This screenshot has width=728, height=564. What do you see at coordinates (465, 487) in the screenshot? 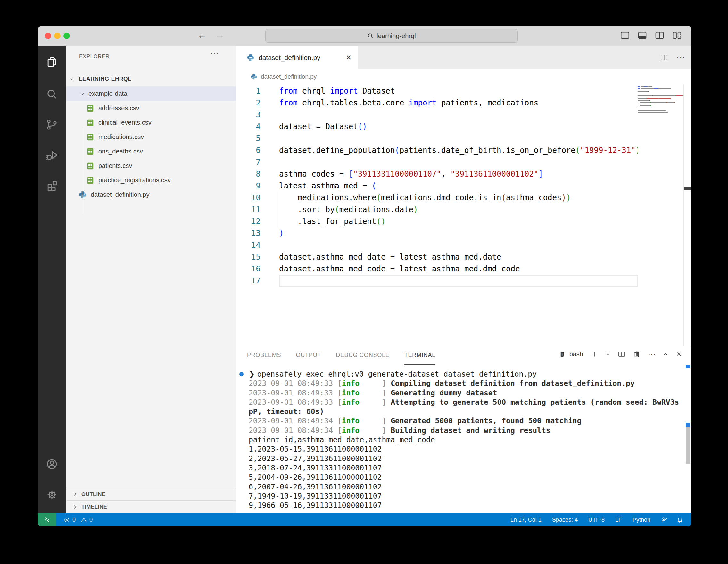
I see `terminal-line: 6,2007-04-26,39113611000001102` at bounding box center [465, 487].